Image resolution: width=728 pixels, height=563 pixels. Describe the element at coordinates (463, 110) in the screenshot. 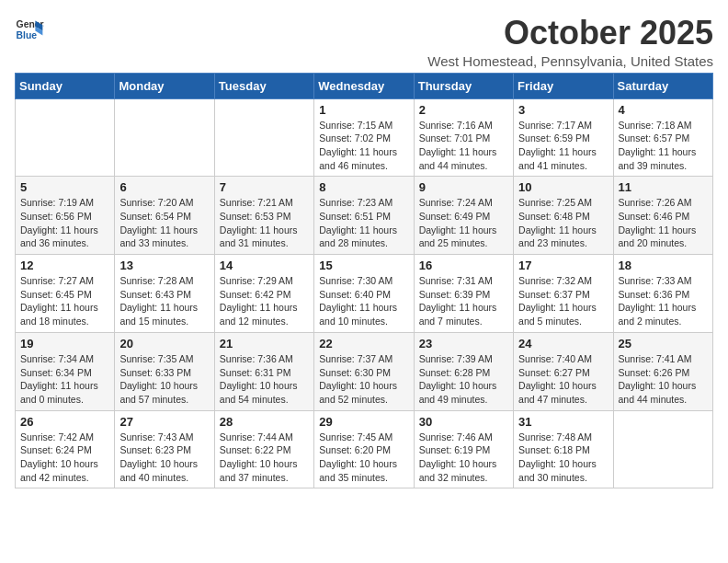

I see `day-number: 2` at that location.